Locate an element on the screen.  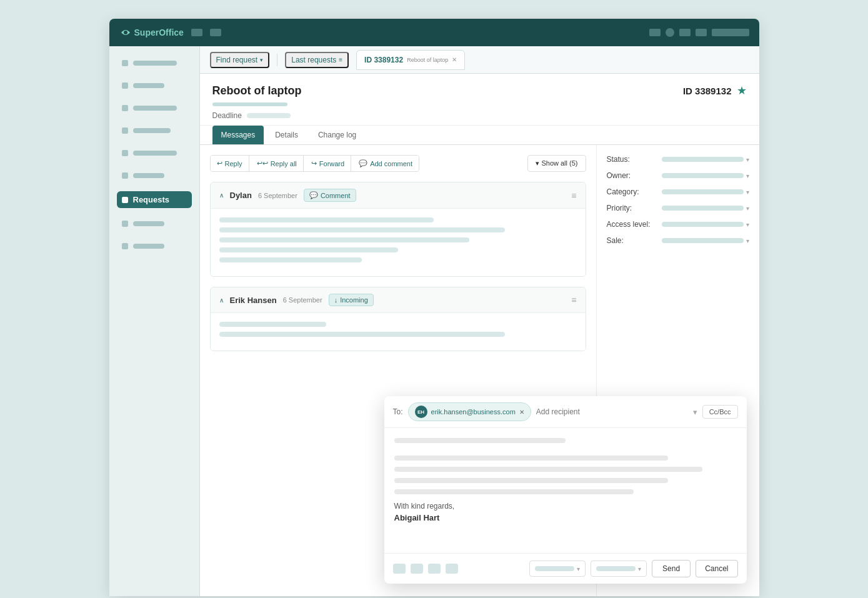
compose-body: With kind regards, Abigail Hart is located at coordinates (566, 491).